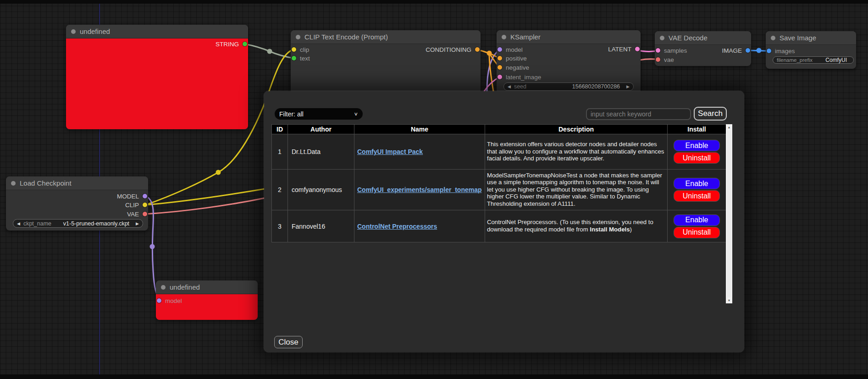  I want to click on slot-label: positive, so click(516, 59).